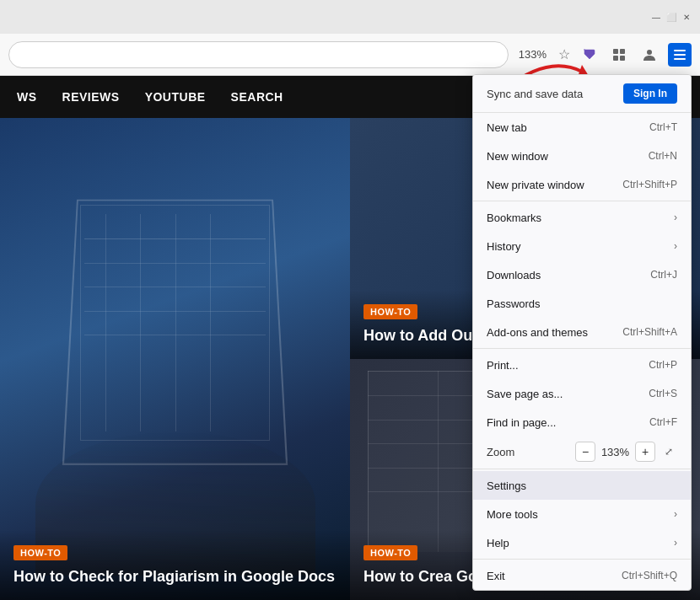 The width and height of the screenshot is (700, 600). Describe the element at coordinates (390, 312) in the screenshot. I see `card-2-badge: HOW-TO` at that location.